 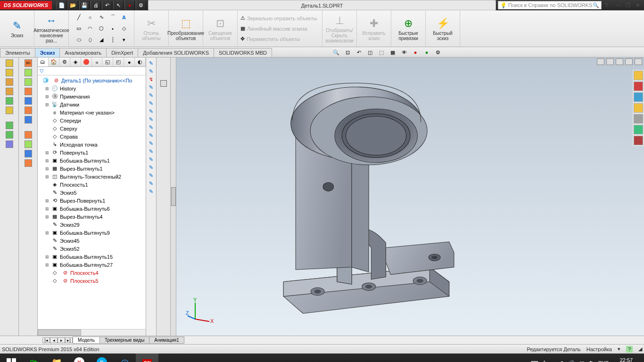 I want to click on convert-entities-button: ⬚ Преобразование объектов, so click(x=186, y=29).